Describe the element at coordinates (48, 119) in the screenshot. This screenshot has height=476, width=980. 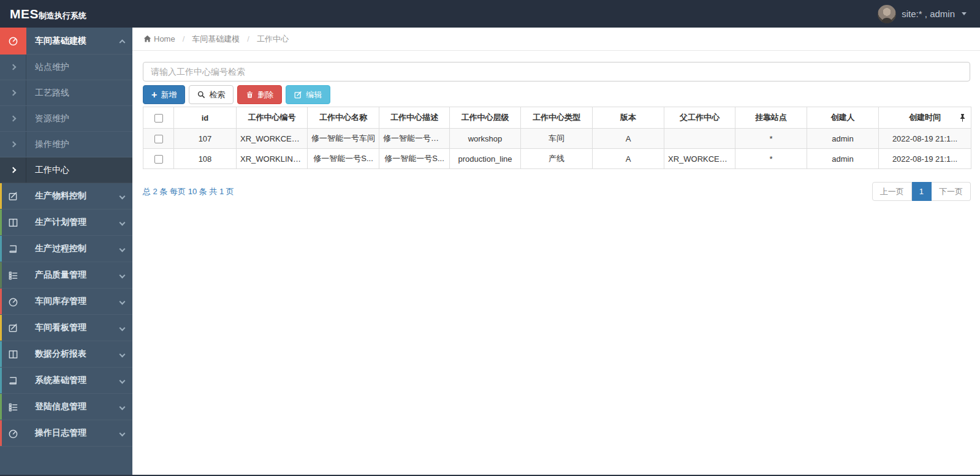
I see `subitem-label: 资源维护` at that location.